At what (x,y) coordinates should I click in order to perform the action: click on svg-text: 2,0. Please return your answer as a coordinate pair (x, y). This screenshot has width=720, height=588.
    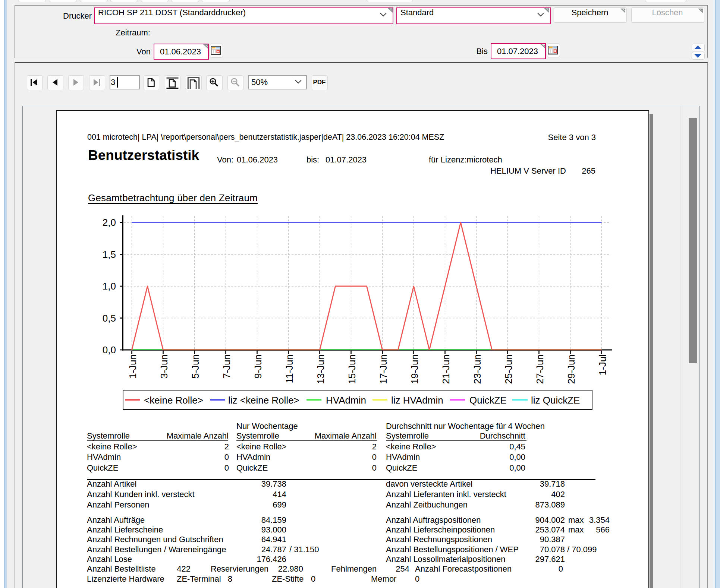
    Looking at the image, I should click on (109, 222).